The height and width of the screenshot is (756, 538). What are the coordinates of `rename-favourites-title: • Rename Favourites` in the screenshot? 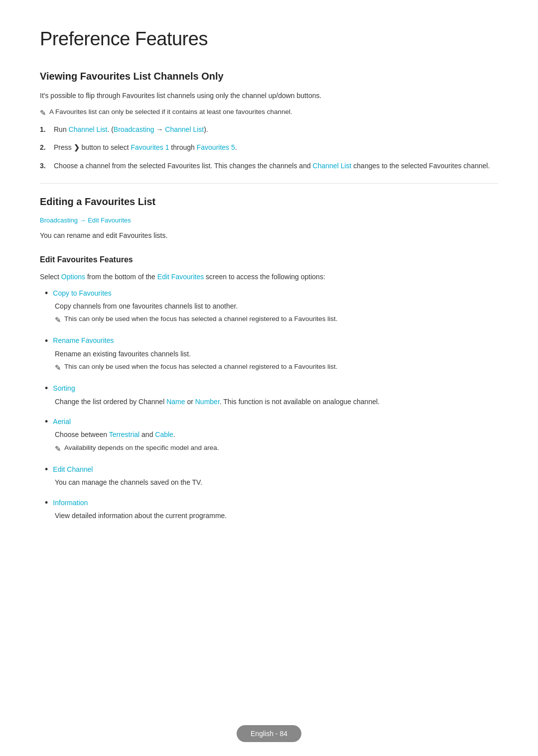 It's located at (271, 340).